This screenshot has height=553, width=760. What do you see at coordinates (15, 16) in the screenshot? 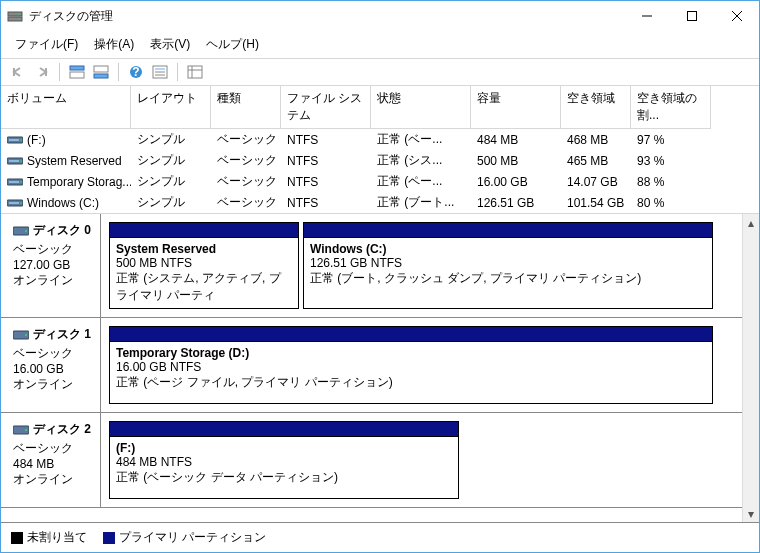
I see `app-icon` at bounding box center [15, 16].